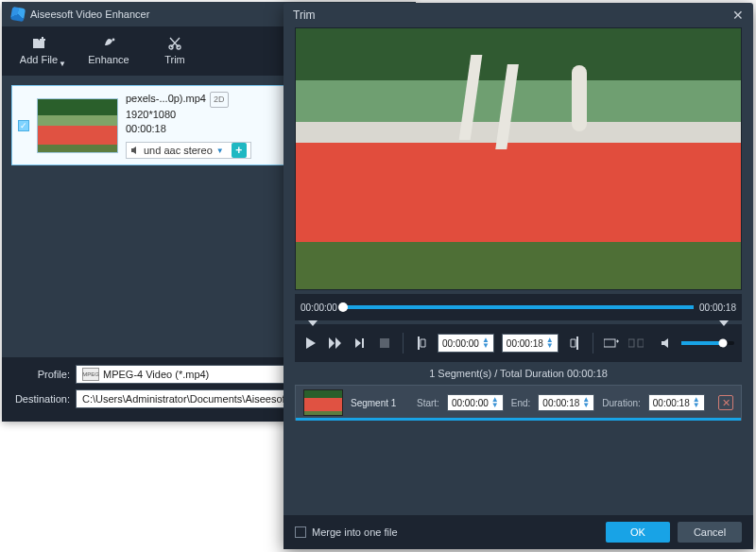 The height and width of the screenshot is (552, 756). I want to click on app-logo-icon, so click(18, 14).